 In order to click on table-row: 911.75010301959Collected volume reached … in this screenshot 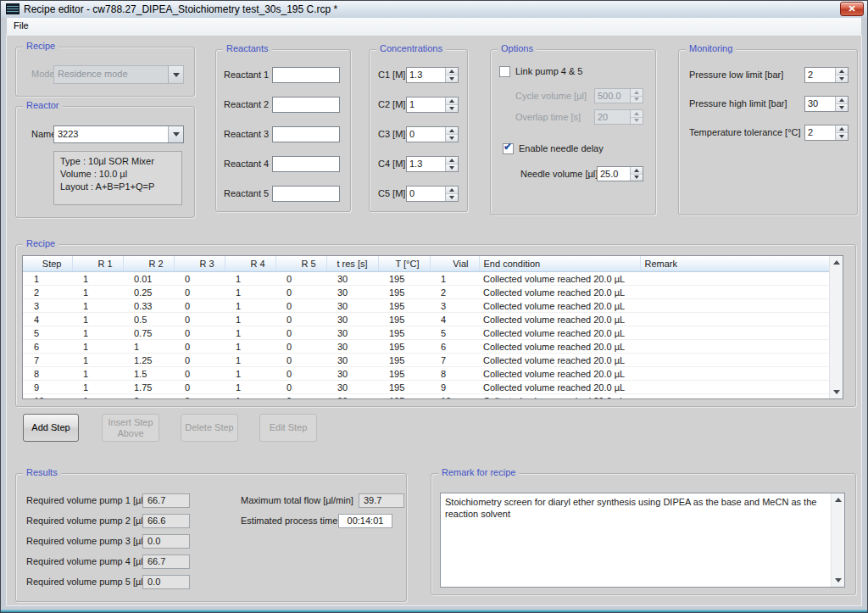, I will do `click(427, 387)`.